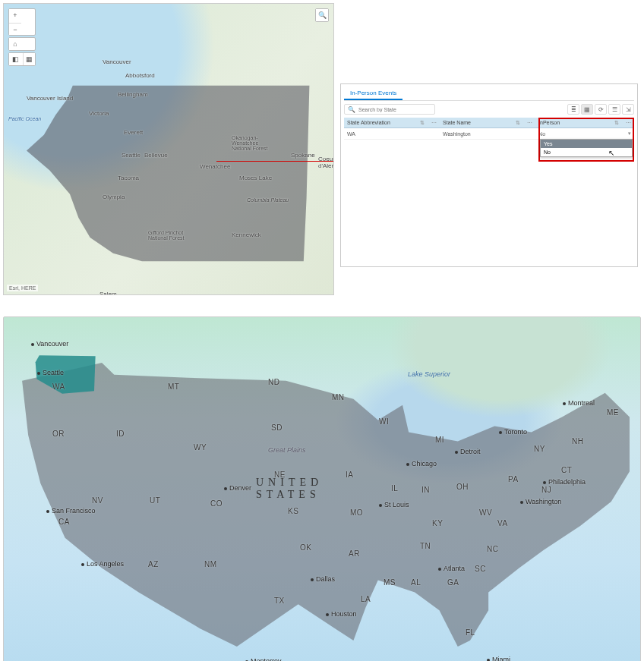 Image resolution: width=644 pixels, height=661 pixels. Describe the element at coordinates (390, 109) in the screenshot. I see `search-input-wrap: 🔍` at that location.